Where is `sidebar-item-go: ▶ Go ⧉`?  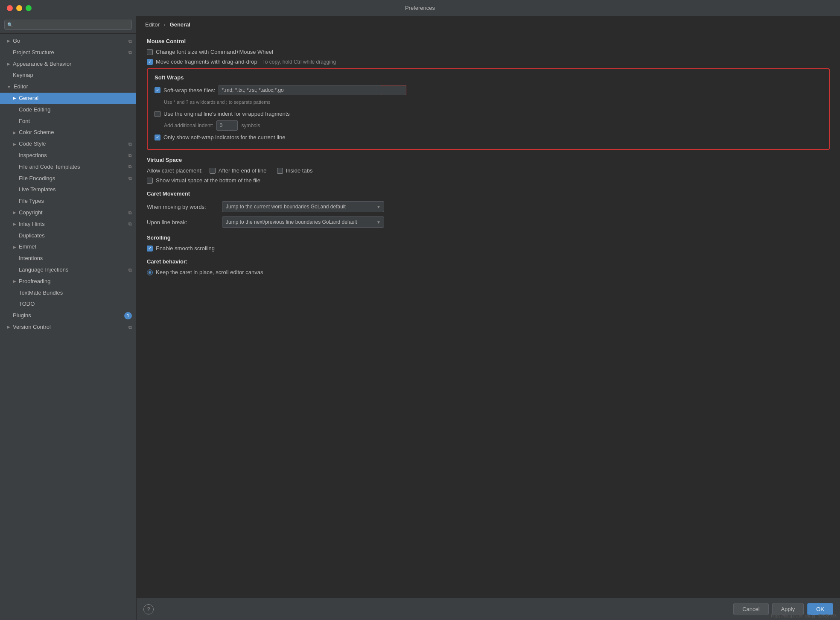
sidebar-item-go: ▶ Go ⧉ is located at coordinates (68, 41).